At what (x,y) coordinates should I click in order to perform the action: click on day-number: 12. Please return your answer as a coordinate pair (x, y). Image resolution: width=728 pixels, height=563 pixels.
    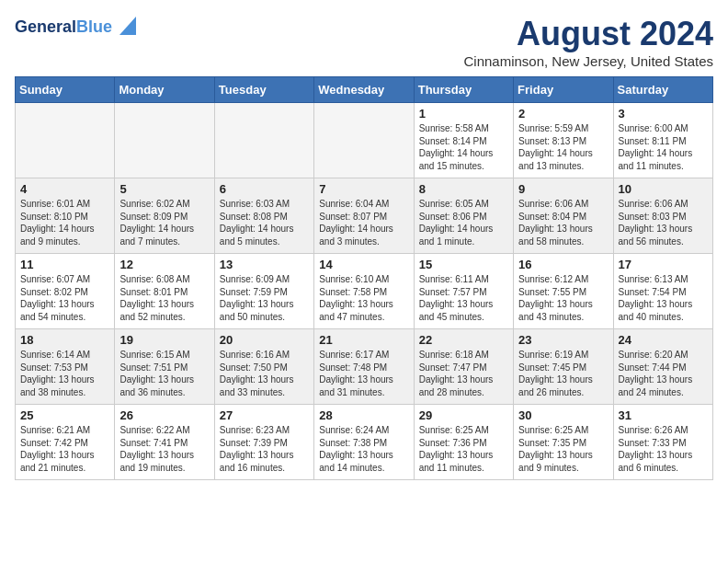
    Looking at the image, I should click on (164, 265).